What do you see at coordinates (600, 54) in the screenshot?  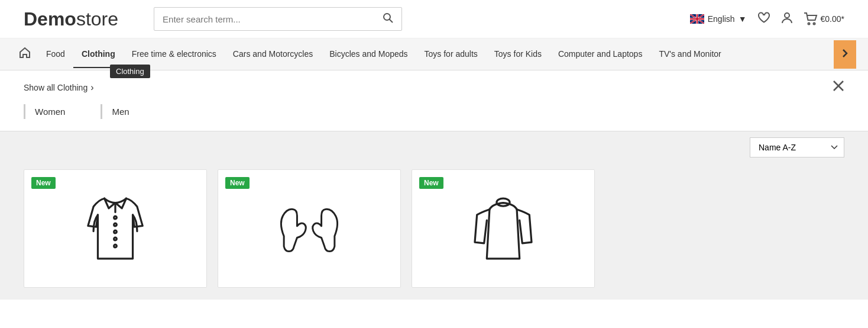 I see `nav-item-computers: Computer and Laptops` at bounding box center [600, 54].